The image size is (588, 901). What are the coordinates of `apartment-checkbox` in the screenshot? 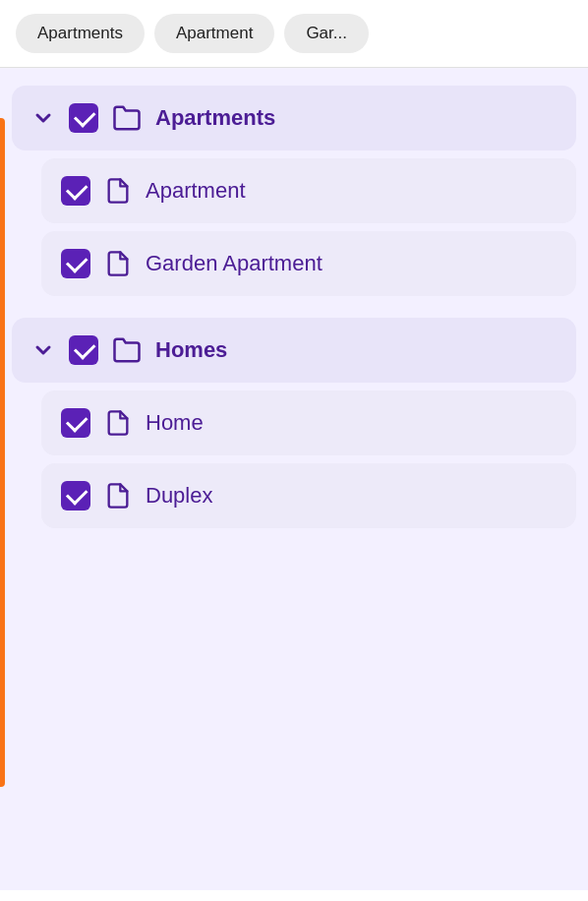 It's located at (76, 191).